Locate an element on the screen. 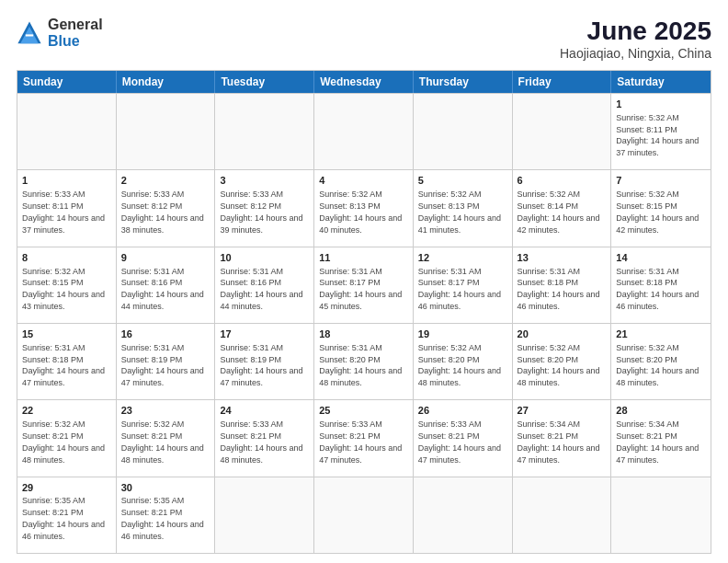  table-row: 13Sunrise: 5:31 AMSunset: 8:18 PMDayligh… is located at coordinates (563, 285).